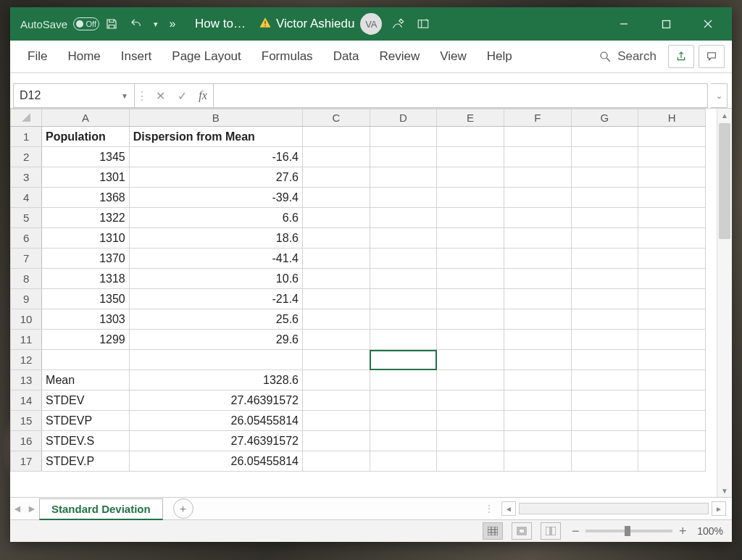 This screenshot has width=742, height=560. I want to click on cell-D5, so click(403, 218).